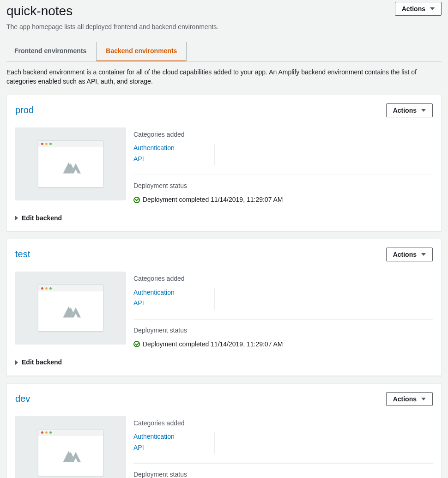 The height and width of the screenshot is (478, 448). I want to click on environment-name-link: prod, so click(24, 110).